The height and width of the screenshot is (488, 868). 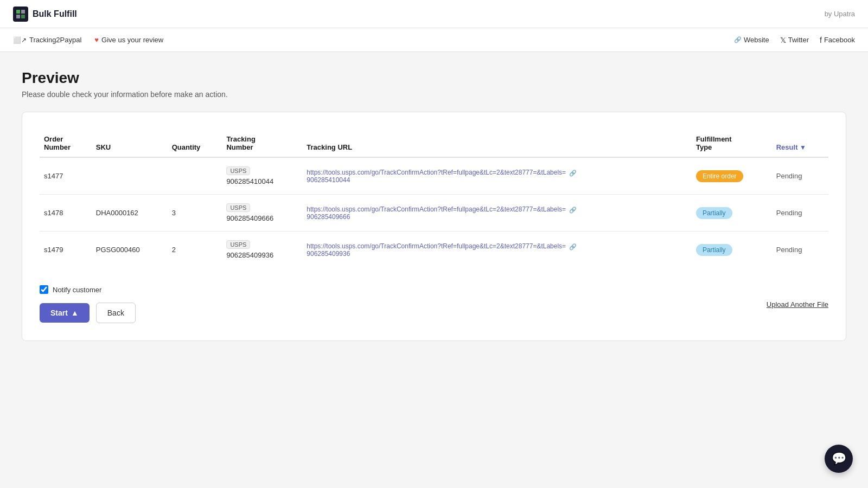 I want to click on result-filter-icon: ▼, so click(x=803, y=147).